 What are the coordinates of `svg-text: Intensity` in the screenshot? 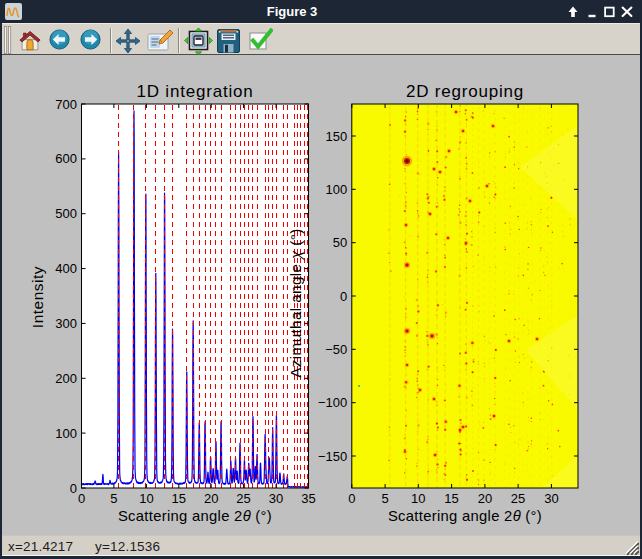 It's located at (38, 297).